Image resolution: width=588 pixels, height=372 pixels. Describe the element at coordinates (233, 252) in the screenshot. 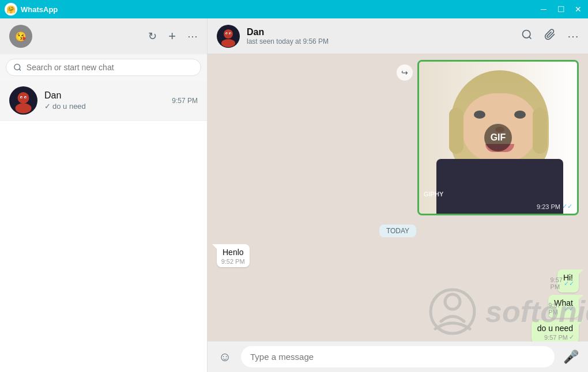

I see `incoming-text-1: Henlo` at that location.